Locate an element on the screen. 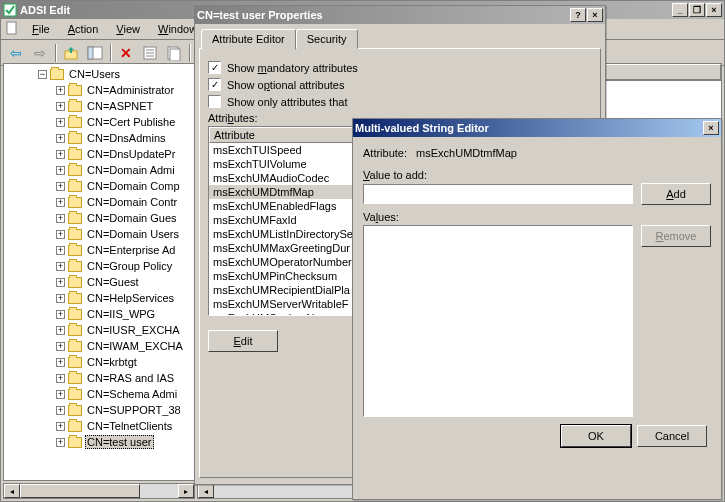  check-optional-label: Show optional attributes is located at coordinates (286, 85).